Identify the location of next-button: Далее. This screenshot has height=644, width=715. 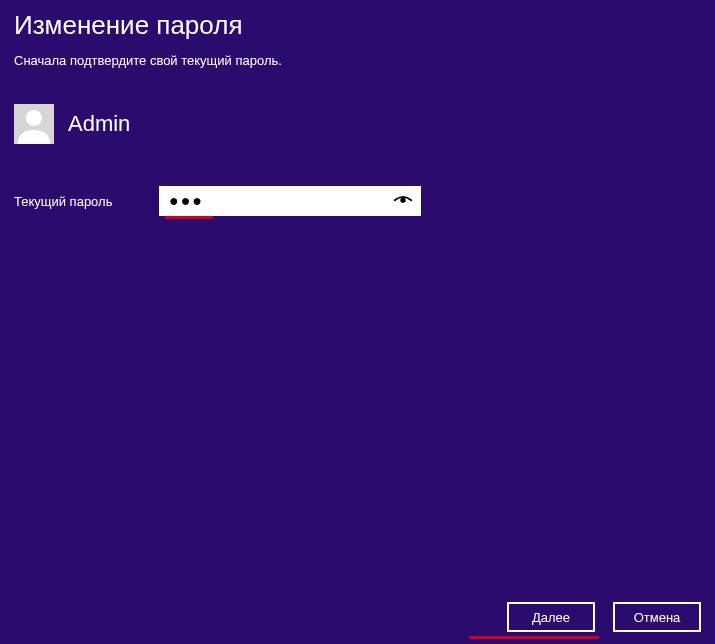
(551, 617).